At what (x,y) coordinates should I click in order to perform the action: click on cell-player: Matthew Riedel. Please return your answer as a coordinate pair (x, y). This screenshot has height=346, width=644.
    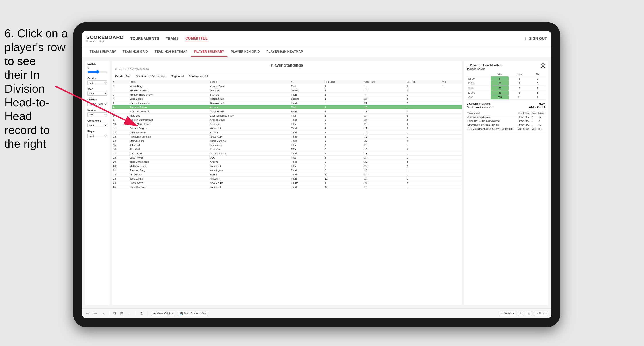
    Looking at the image, I should click on (168, 166).